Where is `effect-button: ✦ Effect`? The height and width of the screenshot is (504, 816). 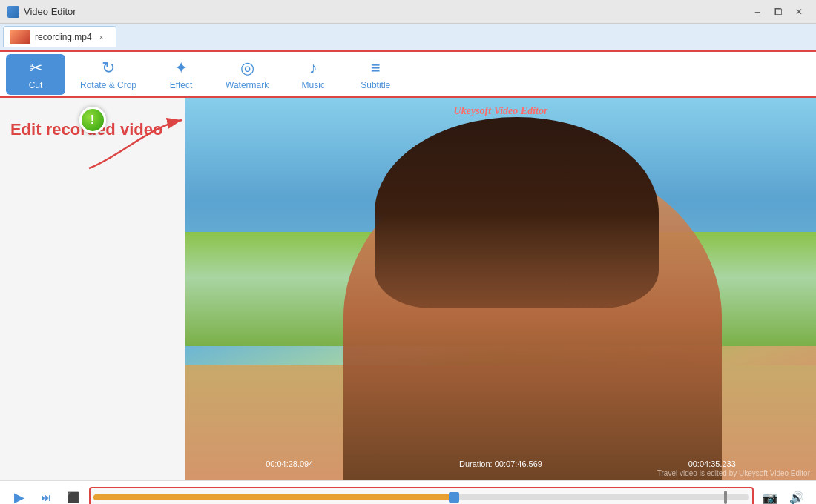 effect-button: ✦ Effect is located at coordinates (181, 74).